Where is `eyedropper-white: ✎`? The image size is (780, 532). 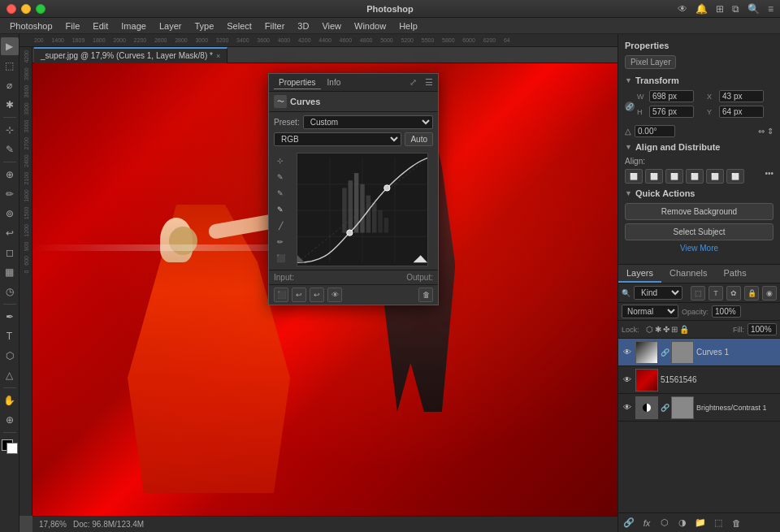 eyedropper-white: ✎ is located at coordinates (280, 210).